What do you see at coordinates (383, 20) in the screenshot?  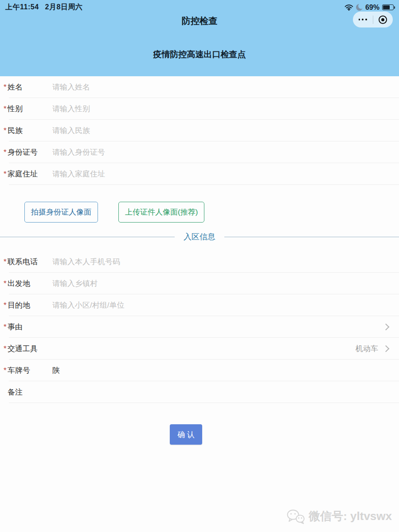 I see `target-circle-icon` at bounding box center [383, 20].